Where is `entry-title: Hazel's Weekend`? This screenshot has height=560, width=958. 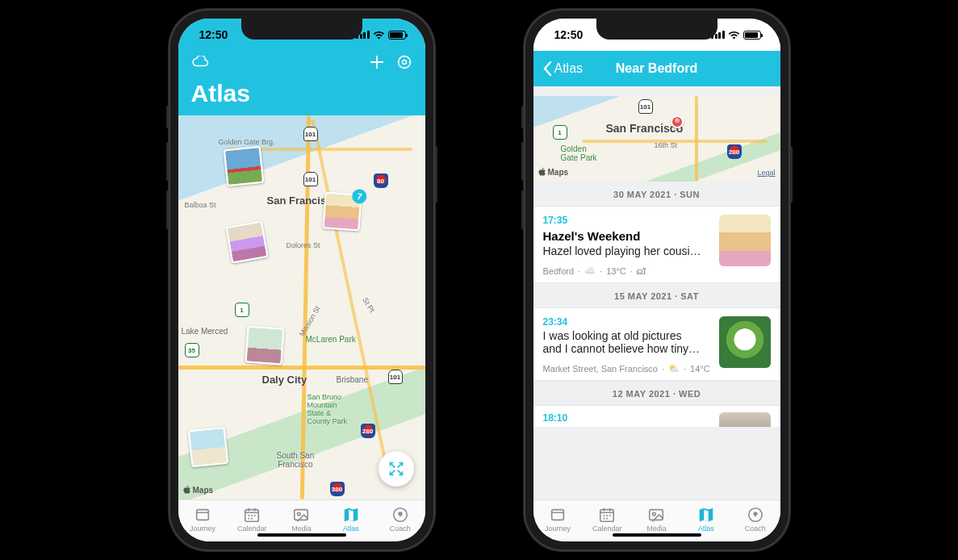
entry-title: Hazel's Weekend is located at coordinates (627, 236).